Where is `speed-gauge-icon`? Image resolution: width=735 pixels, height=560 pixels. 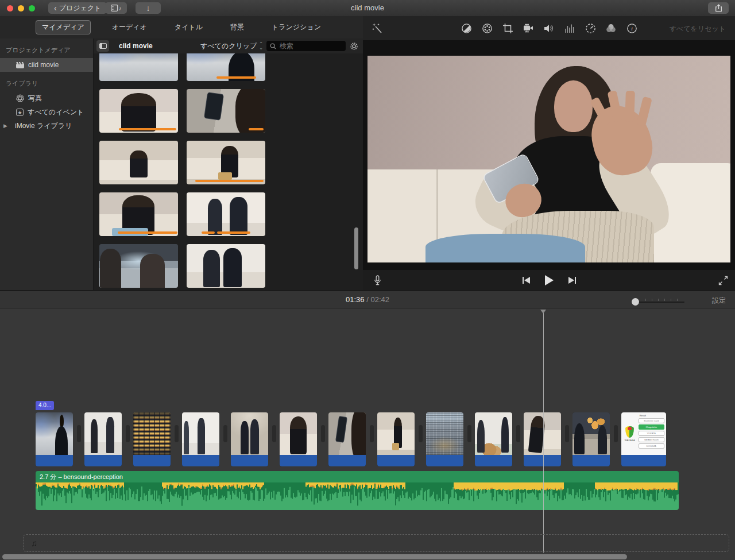 speed-gauge-icon is located at coordinates (590, 28).